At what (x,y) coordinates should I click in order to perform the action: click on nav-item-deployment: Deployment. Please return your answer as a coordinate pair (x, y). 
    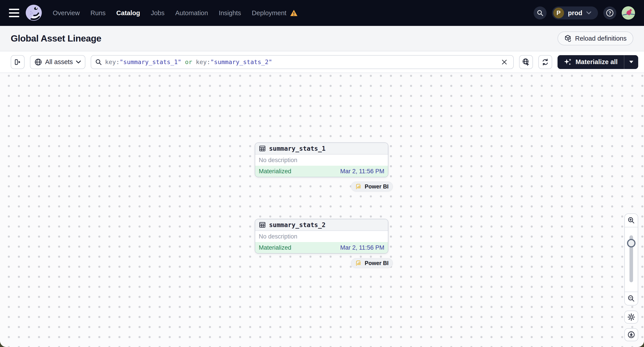
    Looking at the image, I should click on (275, 13).